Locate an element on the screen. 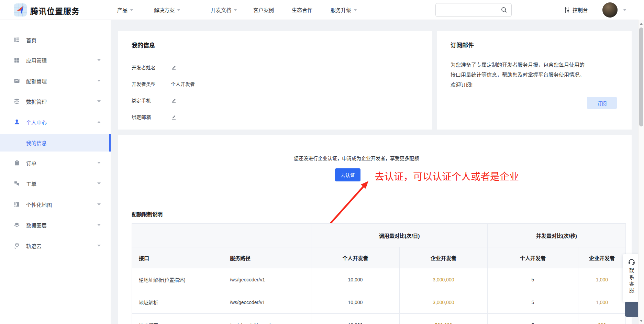 The height and width of the screenshot is (324, 644). col-header-enterprise-2: 企业开发者 is located at coordinates (602, 258).